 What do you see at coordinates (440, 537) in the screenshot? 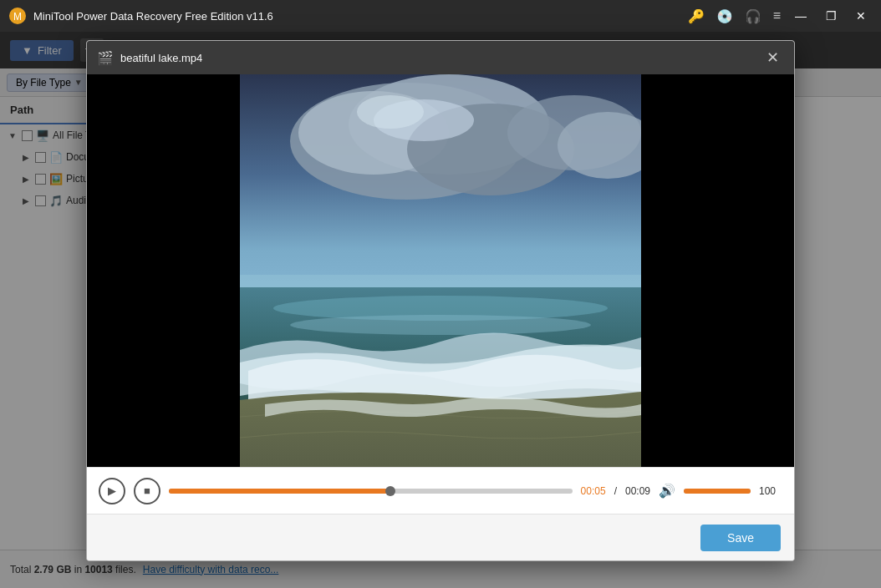
I see `modal-footer: Save` at bounding box center [440, 537].